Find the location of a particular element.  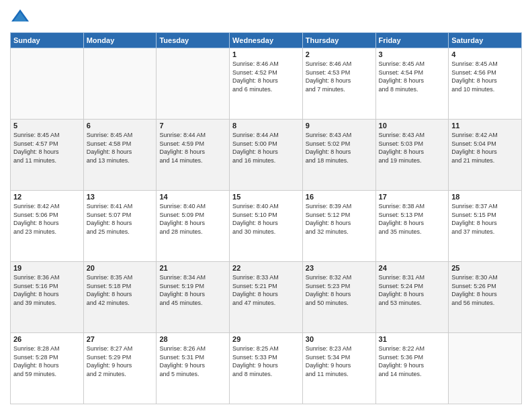

cell-info-text: Sunrise: 8:43 AM Sunset: 5:03 PM Dayligh… is located at coordinates (412, 148).